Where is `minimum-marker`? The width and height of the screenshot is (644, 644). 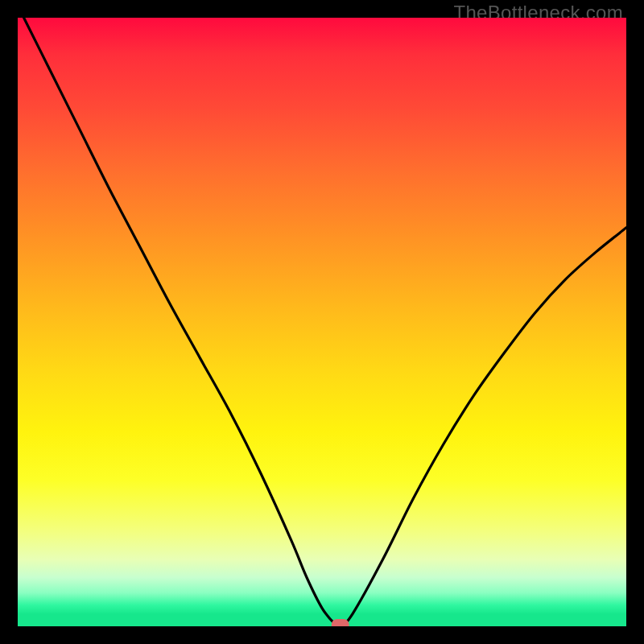
minimum-marker is located at coordinates (341, 623).